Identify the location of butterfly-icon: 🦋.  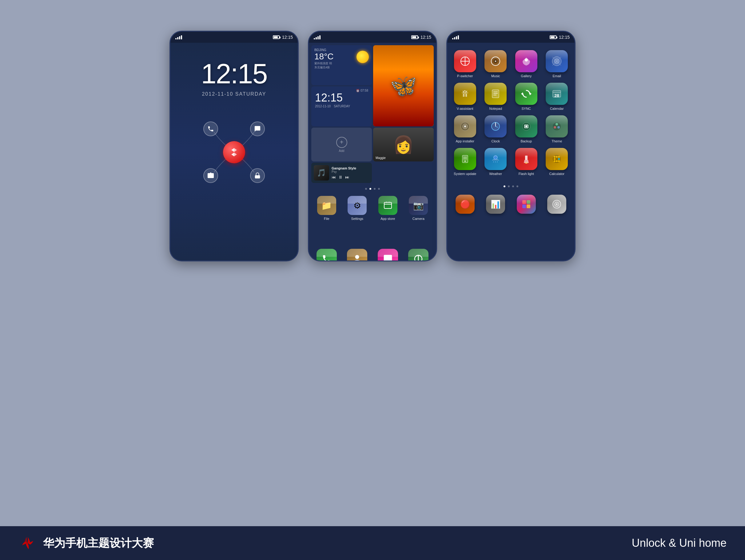
(403, 86).